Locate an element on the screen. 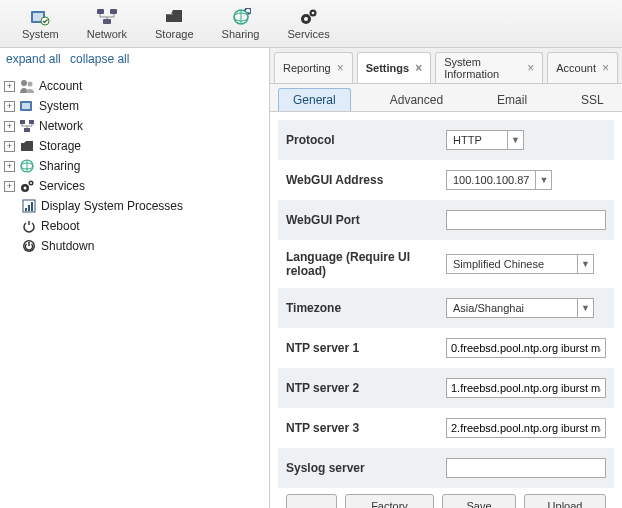  toolbar-label: Network is located at coordinates (107, 34).